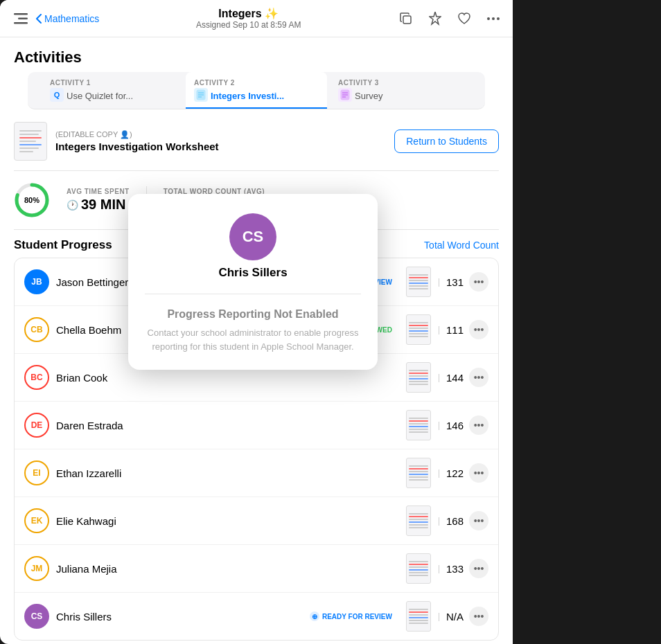 This screenshot has width=661, height=644. What do you see at coordinates (112, 83) in the screenshot?
I see `tab1-label: ACTIVITY 1` at bounding box center [112, 83].